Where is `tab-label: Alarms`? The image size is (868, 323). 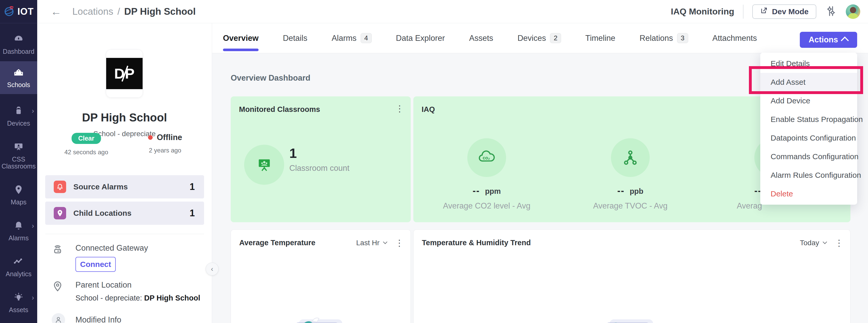
tab-label: Alarms is located at coordinates (344, 38).